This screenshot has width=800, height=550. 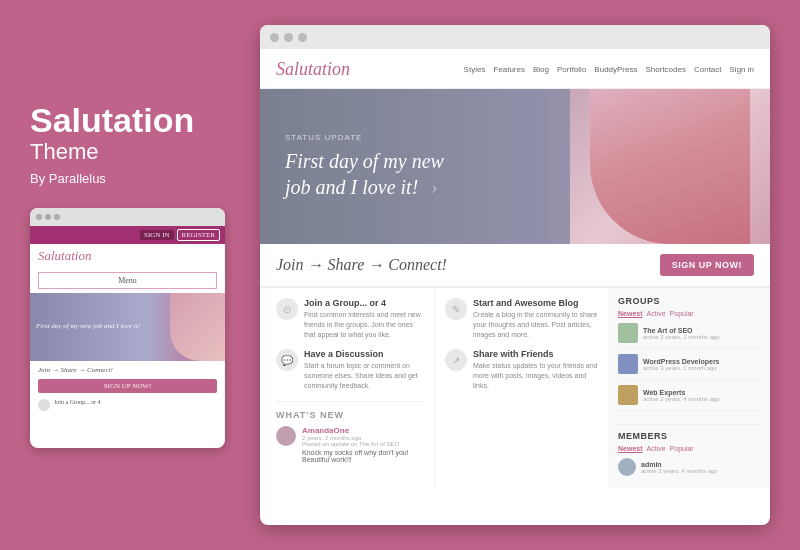 What do you see at coordinates (128, 256) in the screenshot?
I see `mini-site-logo: Salutation` at bounding box center [128, 256].